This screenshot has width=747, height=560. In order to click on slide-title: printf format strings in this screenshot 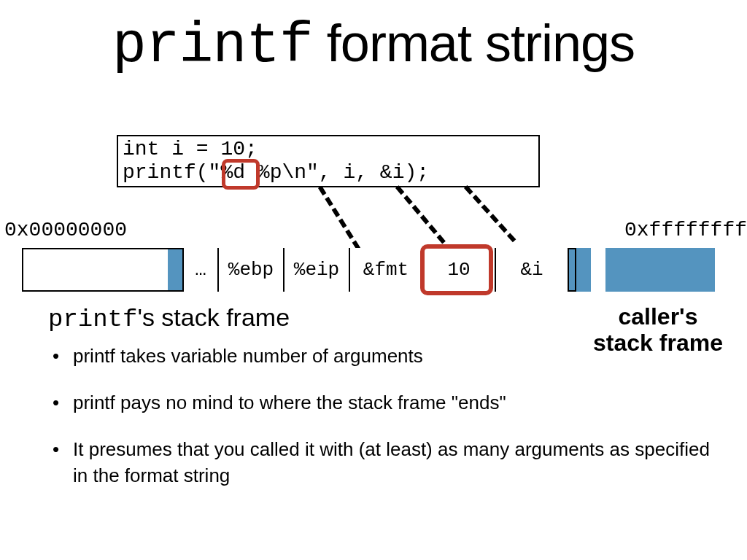, I will do `click(374, 45)`.